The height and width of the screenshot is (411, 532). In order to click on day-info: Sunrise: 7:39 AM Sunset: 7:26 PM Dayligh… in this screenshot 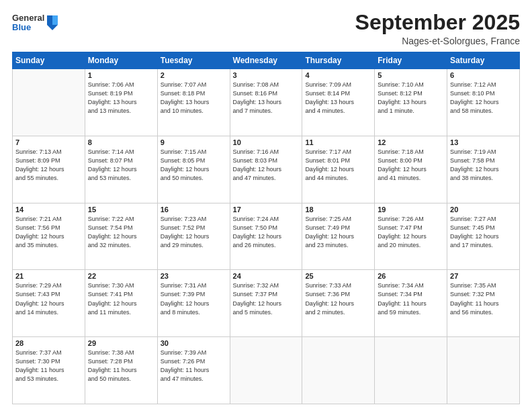, I will do `click(193, 366)`.